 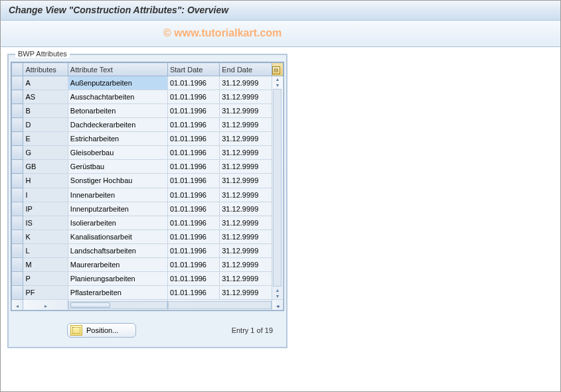 What do you see at coordinates (45, 84) in the screenshot?
I see `cell-attribute: A` at bounding box center [45, 84].